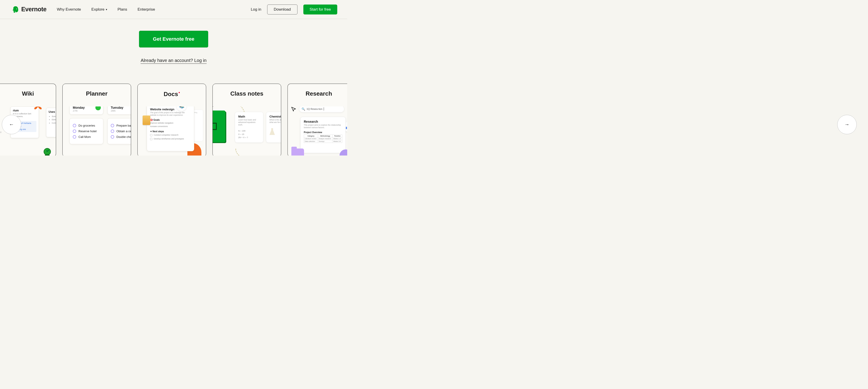 The height and width of the screenshot is (389, 868). Describe the element at coordinates (123, 126) in the screenshot. I see `todo-label: Prepare bac` at that location.